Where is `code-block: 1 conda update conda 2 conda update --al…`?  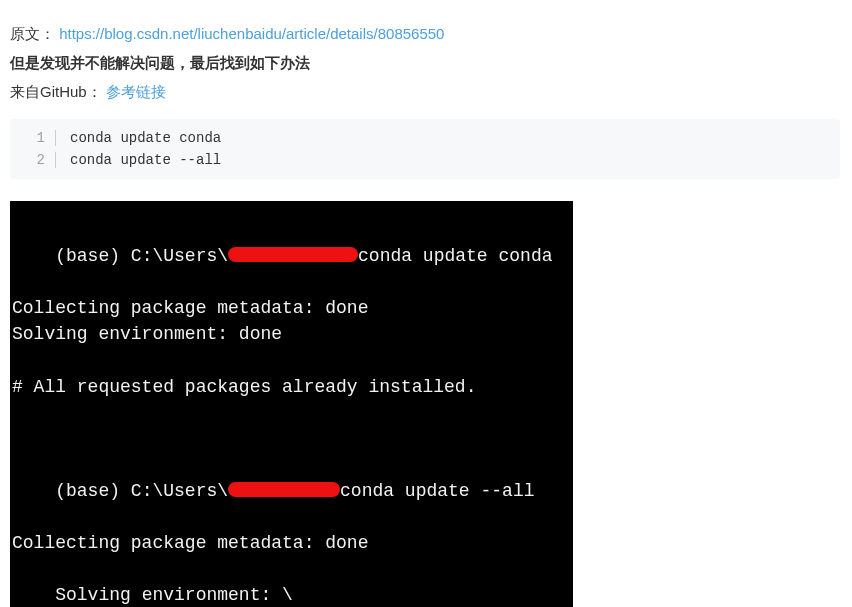
code-block: 1 conda update conda 2 conda update --al… is located at coordinates (425, 149).